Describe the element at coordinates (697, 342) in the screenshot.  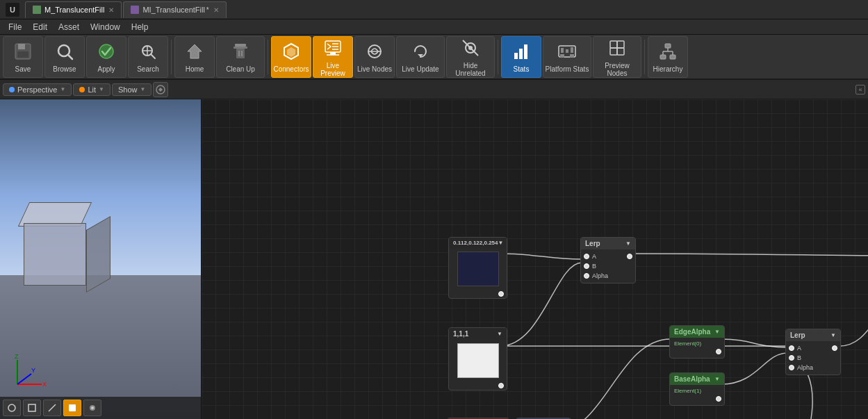
I see `edgealpha-node: EdgeAlpha ▼ Element(0)` at that location.